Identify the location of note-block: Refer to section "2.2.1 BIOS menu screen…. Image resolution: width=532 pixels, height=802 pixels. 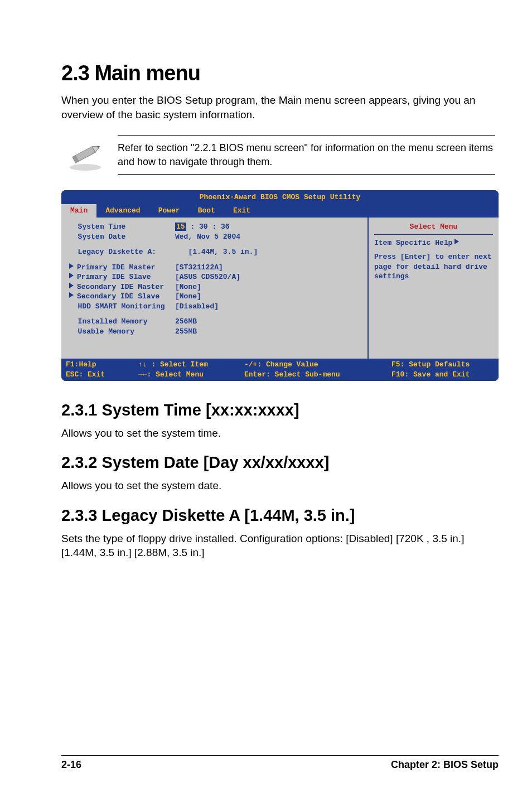
(280, 155).